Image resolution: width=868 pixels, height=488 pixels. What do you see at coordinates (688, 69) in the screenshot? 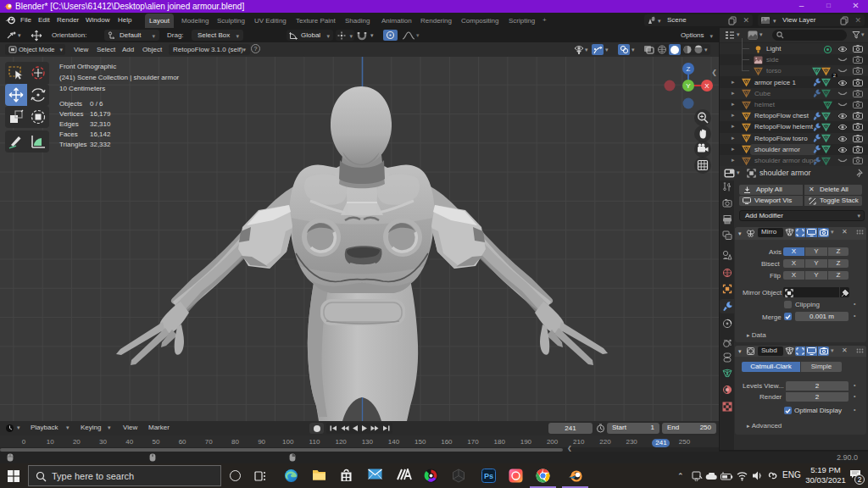
I see `svg-text: Z` at bounding box center [688, 69].